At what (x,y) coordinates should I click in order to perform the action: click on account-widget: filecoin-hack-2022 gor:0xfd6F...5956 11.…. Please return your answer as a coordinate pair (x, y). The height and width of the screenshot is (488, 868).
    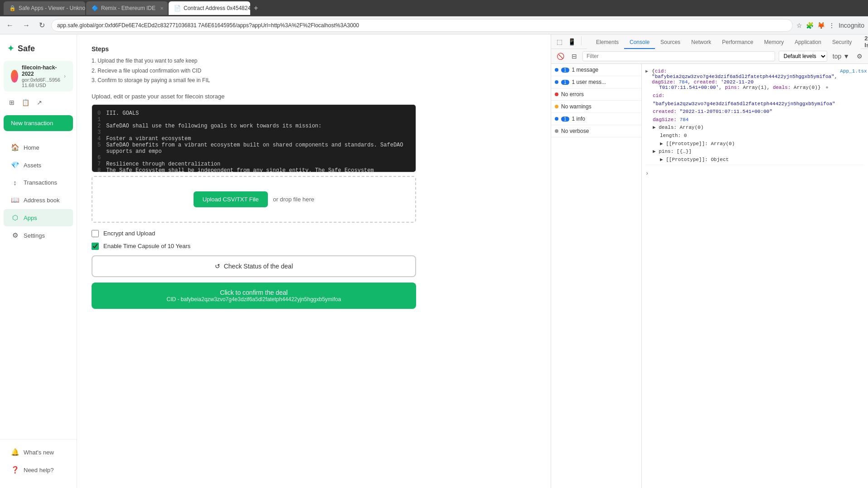
    Looking at the image, I should click on (38, 76).